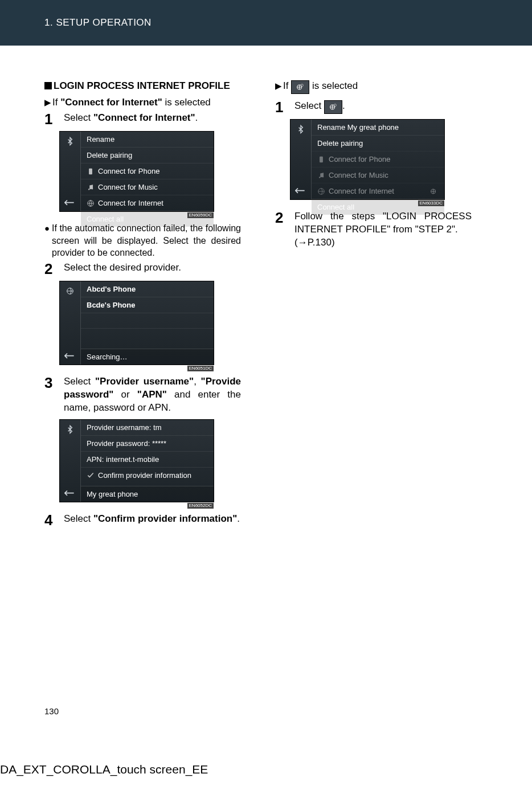 The height and width of the screenshot is (790, 532). I want to click on step-text: Select "Connect for Internet"., so click(131, 118).